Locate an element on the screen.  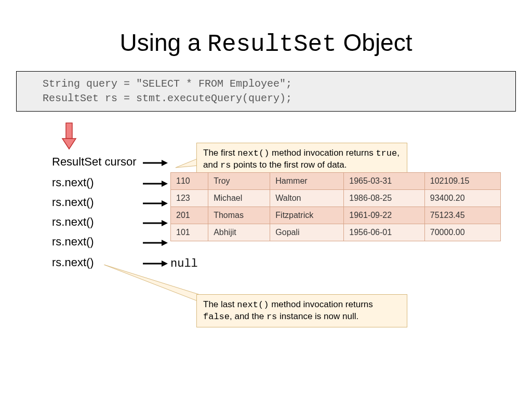
cell: Thomas is located at coordinates (239, 216).